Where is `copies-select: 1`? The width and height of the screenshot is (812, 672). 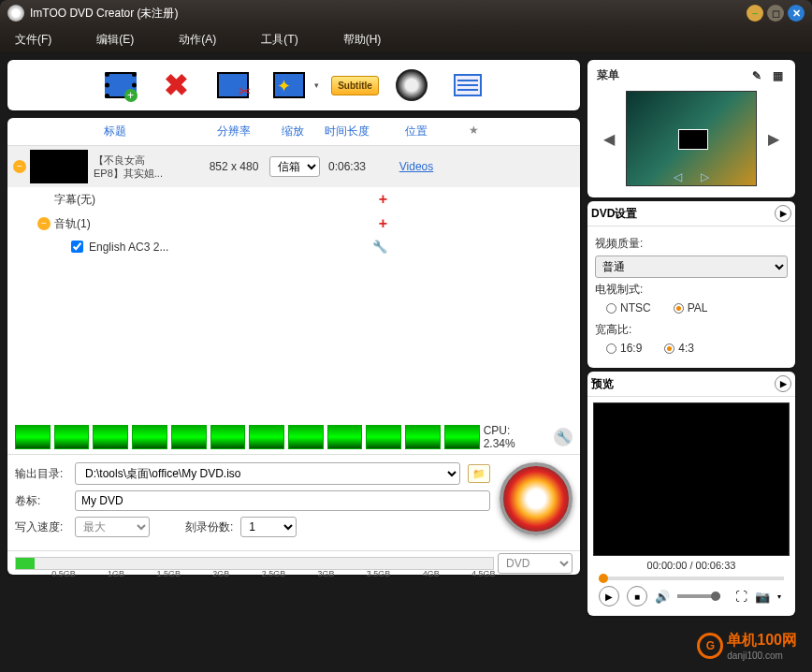
copies-select: 1 is located at coordinates (268, 527).